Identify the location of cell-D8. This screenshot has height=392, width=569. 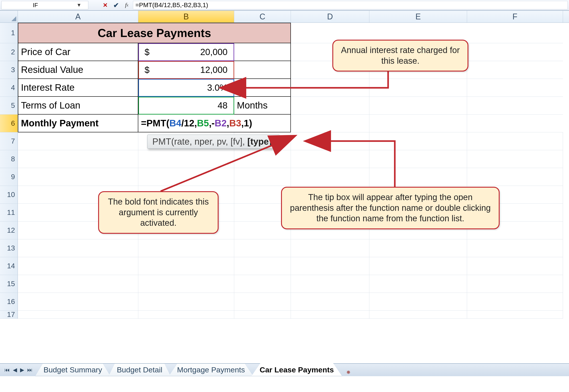
(330, 159).